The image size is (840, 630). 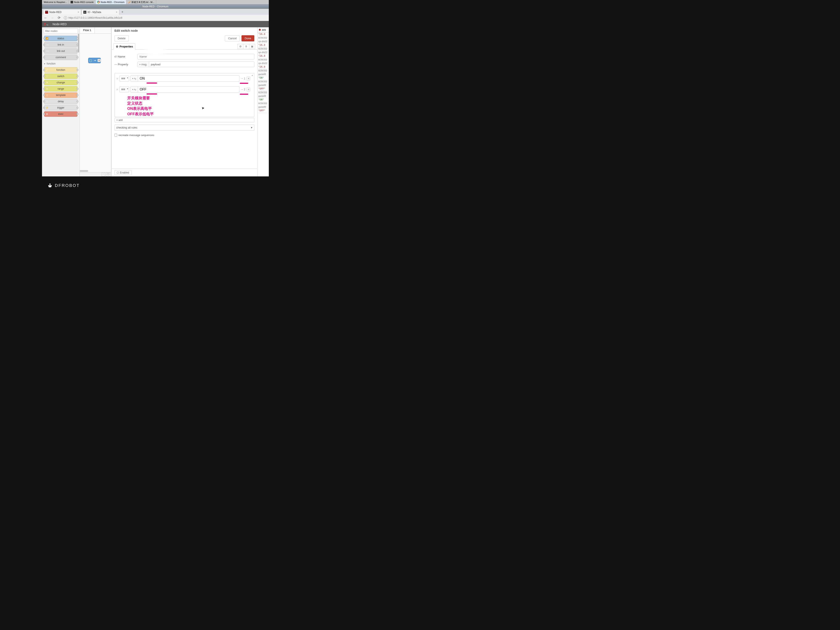 What do you see at coordinates (59, 17) in the screenshot?
I see `reload-icon: ⟳` at bounding box center [59, 17].